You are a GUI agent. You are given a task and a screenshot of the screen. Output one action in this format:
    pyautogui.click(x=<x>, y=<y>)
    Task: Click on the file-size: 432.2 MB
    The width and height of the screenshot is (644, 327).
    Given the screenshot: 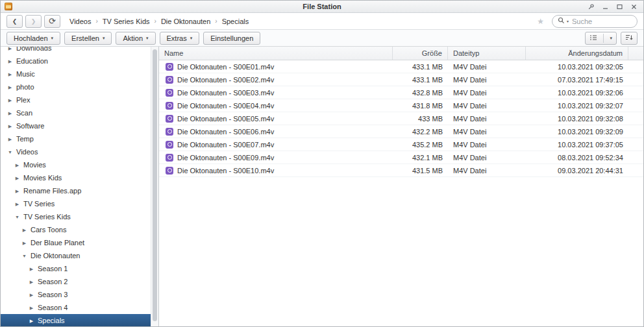 What is the action you would take?
    pyautogui.click(x=421, y=132)
    